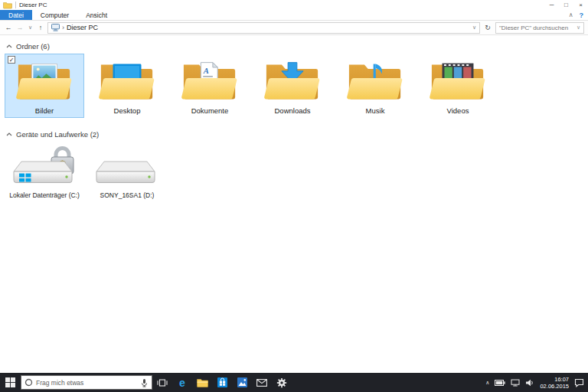  What do you see at coordinates (242, 383) in the screenshot?
I see `photos-icon` at bounding box center [242, 383].